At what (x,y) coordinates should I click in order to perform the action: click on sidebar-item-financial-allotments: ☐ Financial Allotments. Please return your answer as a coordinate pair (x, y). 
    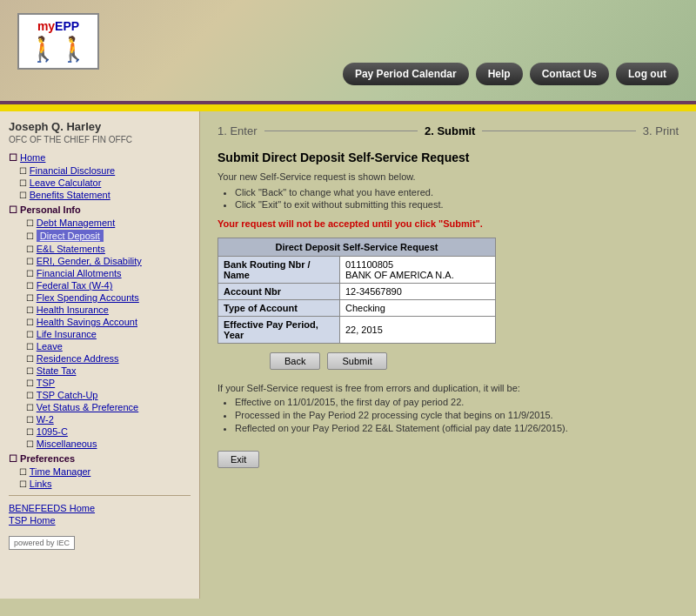
    Looking at the image, I should click on (99, 273).